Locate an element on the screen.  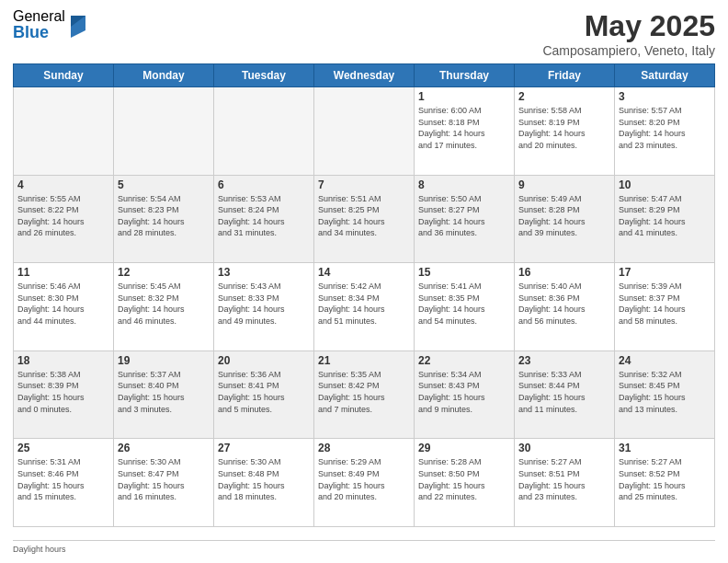
cell-info: Sunrise: 5:57 AM Sunset: 8:20 PM Dayligh… is located at coordinates (665, 128).